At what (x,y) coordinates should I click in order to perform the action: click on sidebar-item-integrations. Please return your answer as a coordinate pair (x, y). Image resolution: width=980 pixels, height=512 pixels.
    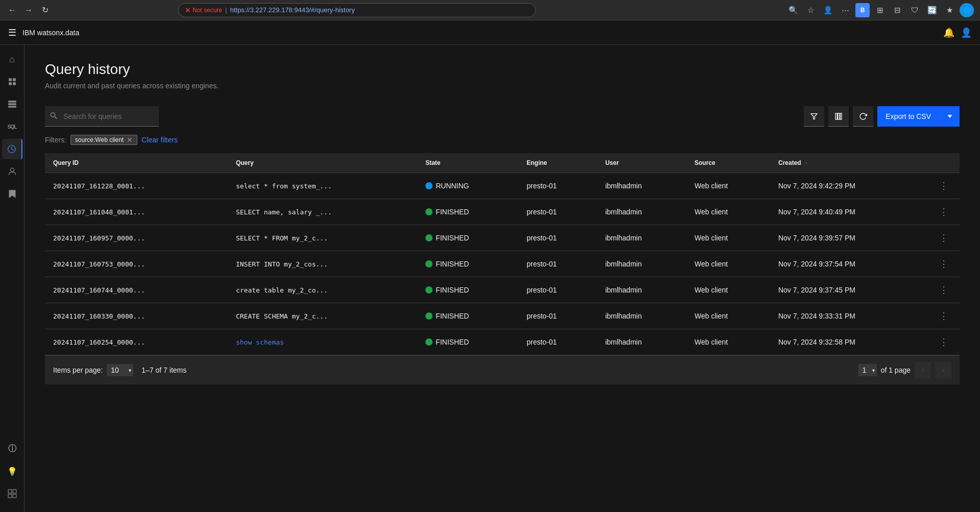
    Looking at the image, I should click on (12, 494).